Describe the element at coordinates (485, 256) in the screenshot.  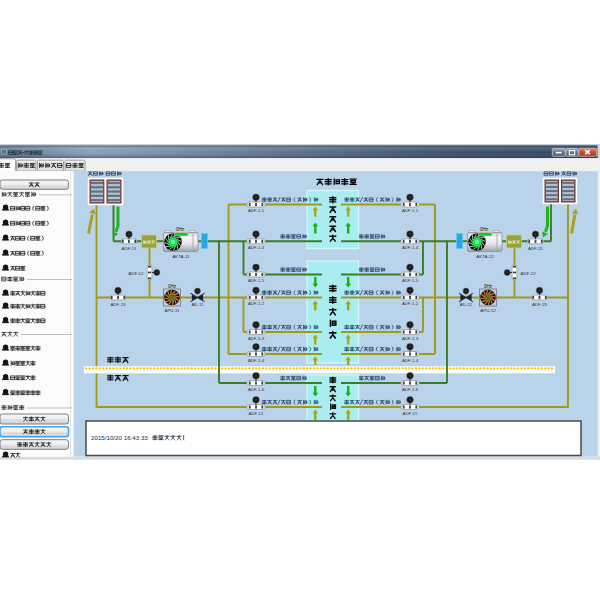
I see `svg-text: AKTA-12` at that location.